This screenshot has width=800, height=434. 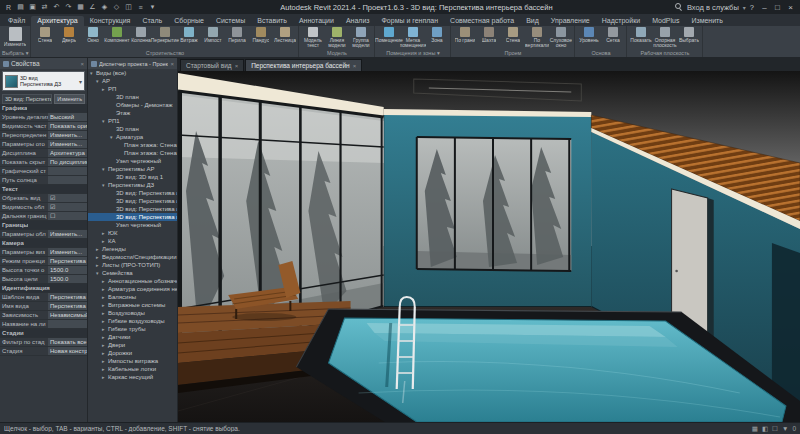 What do you see at coordinates (560, 38) in the screenshot?
I see `dormer-button: Слуховое окно` at bounding box center [560, 38].